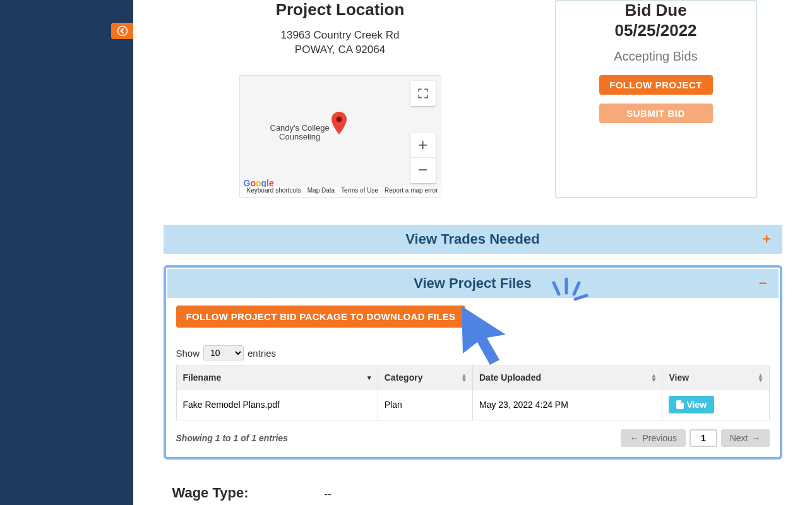 This screenshot has height=505, width=812. I want to click on wage-type-label: Wage Type:, so click(211, 493).